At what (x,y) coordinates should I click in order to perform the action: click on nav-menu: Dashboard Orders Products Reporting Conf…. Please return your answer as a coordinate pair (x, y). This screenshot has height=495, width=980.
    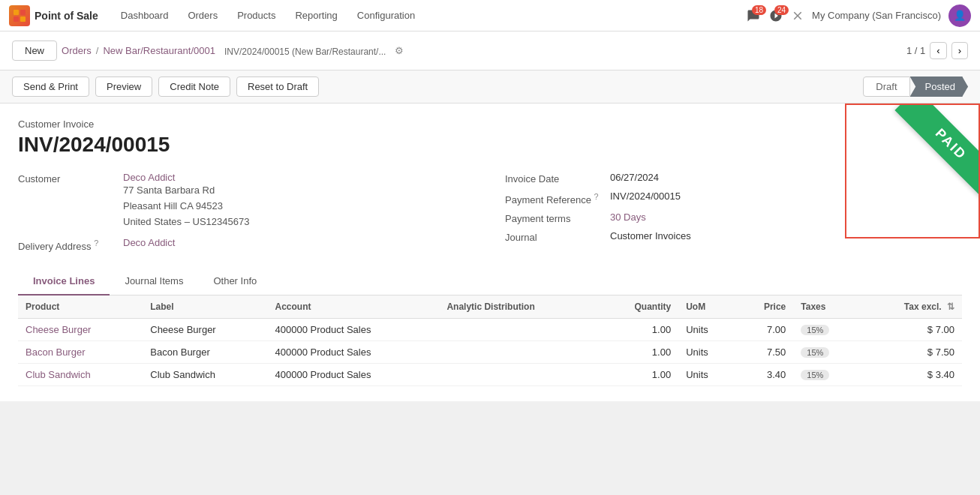
    Looking at the image, I should click on (429, 15).